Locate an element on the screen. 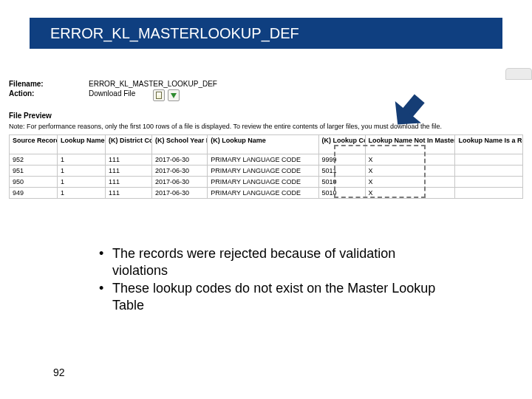  filename-value: ERROR_KL_MASTER_LOOKUP_DEF is located at coordinates (153, 84).